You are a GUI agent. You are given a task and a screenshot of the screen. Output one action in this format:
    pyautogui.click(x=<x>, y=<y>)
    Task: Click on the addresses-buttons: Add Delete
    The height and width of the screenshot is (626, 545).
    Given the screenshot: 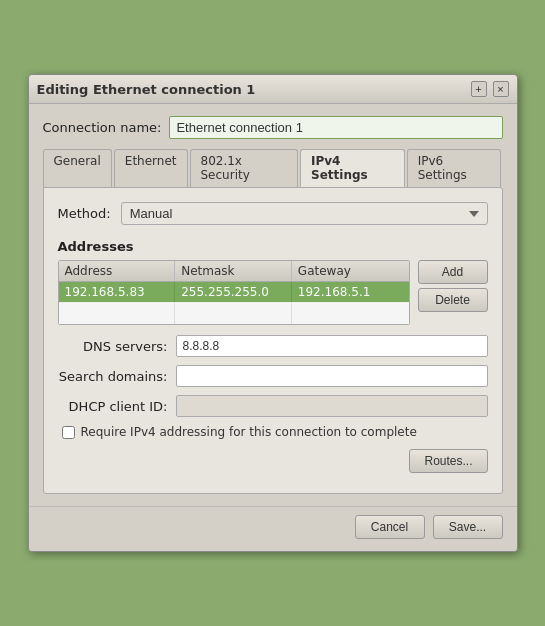 What is the action you would take?
    pyautogui.click(x=453, y=292)
    